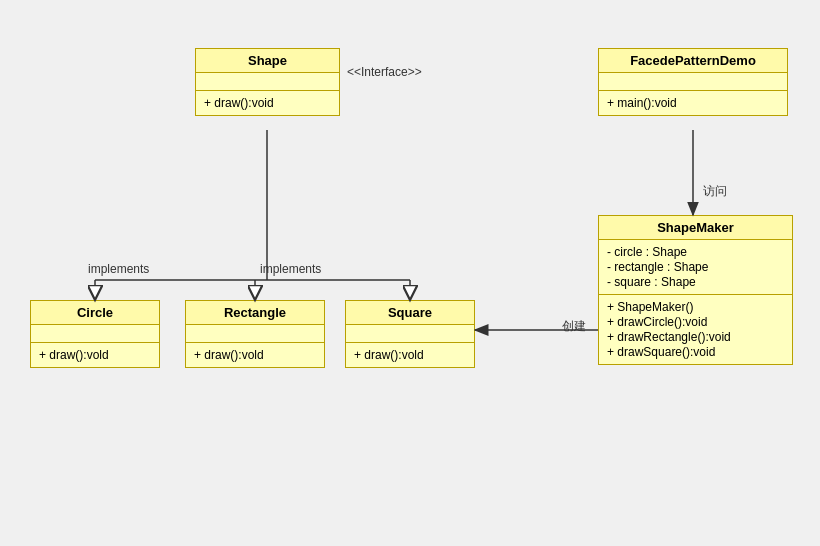 Image resolution: width=820 pixels, height=546 pixels. Describe the element at coordinates (268, 82) in the screenshot. I see `class-shape-empty` at that location.